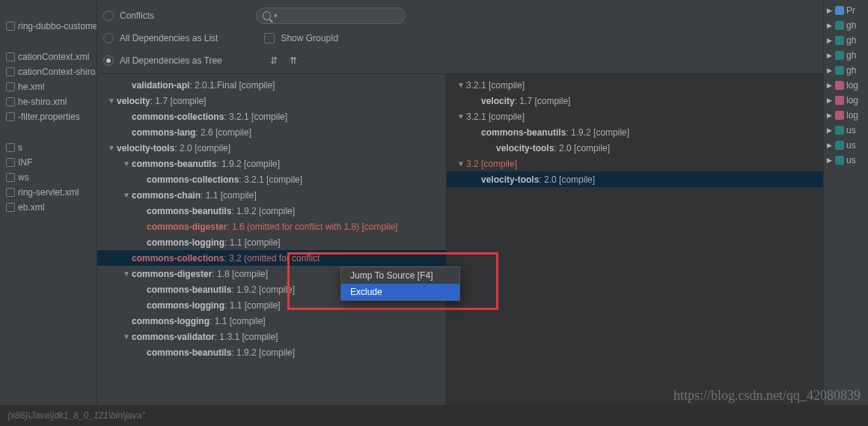 This screenshot has width=868, height=426. What do you see at coordinates (272, 226) in the screenshot?
I see `tree-node: commons-digester : 1.6 (omitted for conf…` at bounding box center [272, 226].